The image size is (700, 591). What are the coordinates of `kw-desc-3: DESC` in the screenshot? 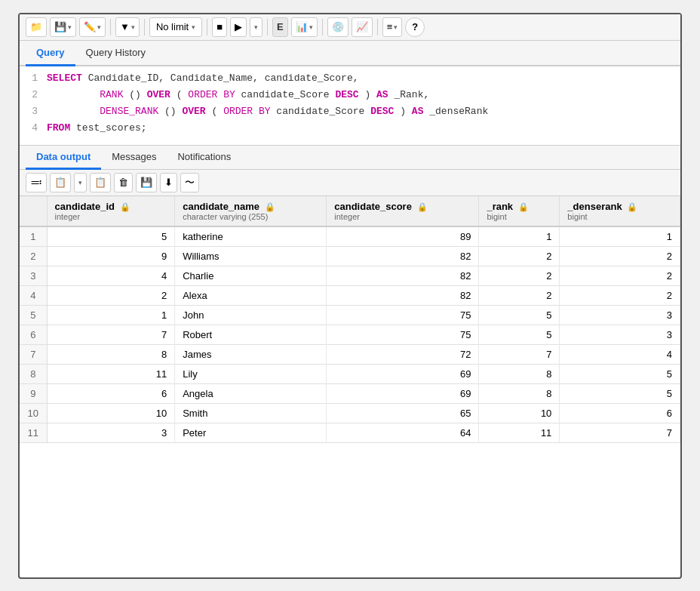 It's located at (382, 112).